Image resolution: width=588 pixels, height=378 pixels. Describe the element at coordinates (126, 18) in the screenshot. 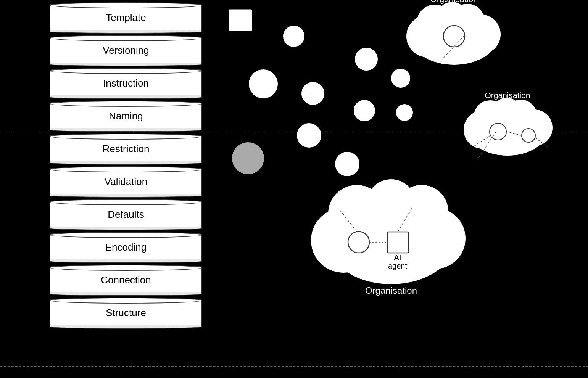

I see `cylinder-label-template: Template` at that location.